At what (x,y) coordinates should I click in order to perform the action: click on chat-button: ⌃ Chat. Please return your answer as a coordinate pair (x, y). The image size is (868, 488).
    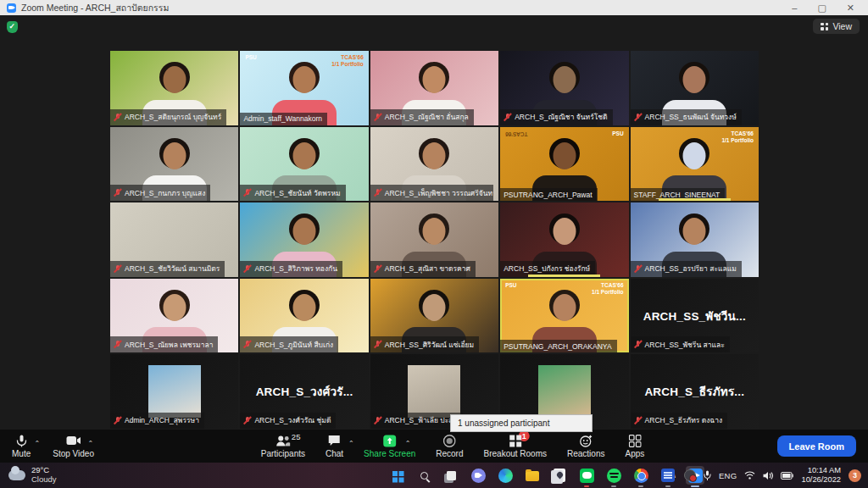
    Looking at the image, I should click on (334, 446).